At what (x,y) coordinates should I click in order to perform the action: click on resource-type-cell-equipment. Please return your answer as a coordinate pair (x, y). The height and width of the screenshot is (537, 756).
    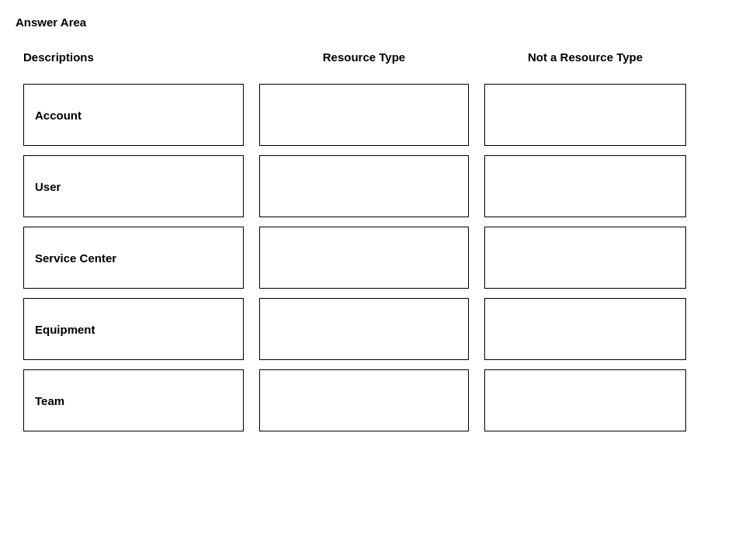
    Looking at the image, I should click on (364, 329).